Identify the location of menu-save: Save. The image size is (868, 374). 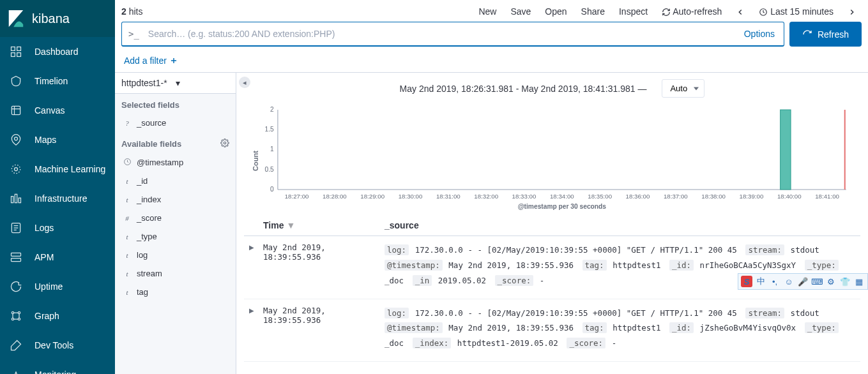
(521, 11).